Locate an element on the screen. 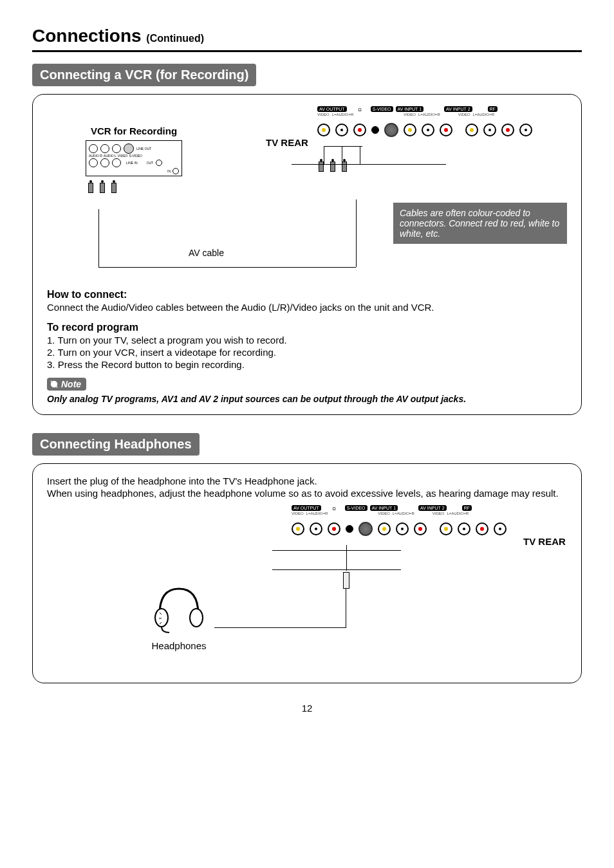 This screenshot has width=614, height=868. jack-audio-l-in2 is located at coordinates (490, 130).